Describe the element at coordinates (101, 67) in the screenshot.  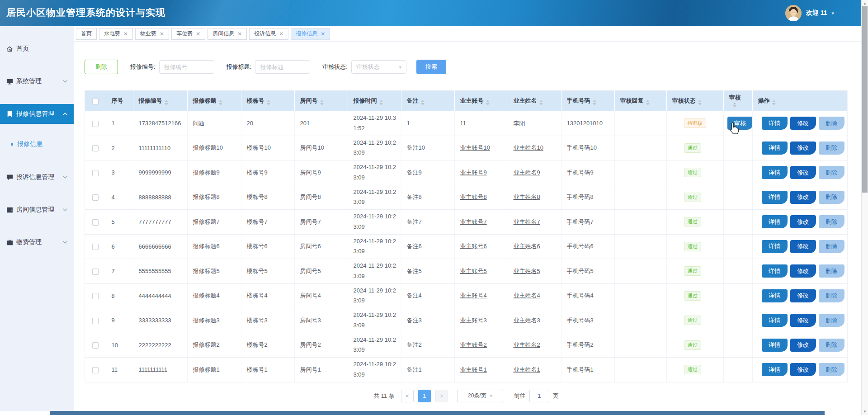
I see `delete-button: 删除` at that location.